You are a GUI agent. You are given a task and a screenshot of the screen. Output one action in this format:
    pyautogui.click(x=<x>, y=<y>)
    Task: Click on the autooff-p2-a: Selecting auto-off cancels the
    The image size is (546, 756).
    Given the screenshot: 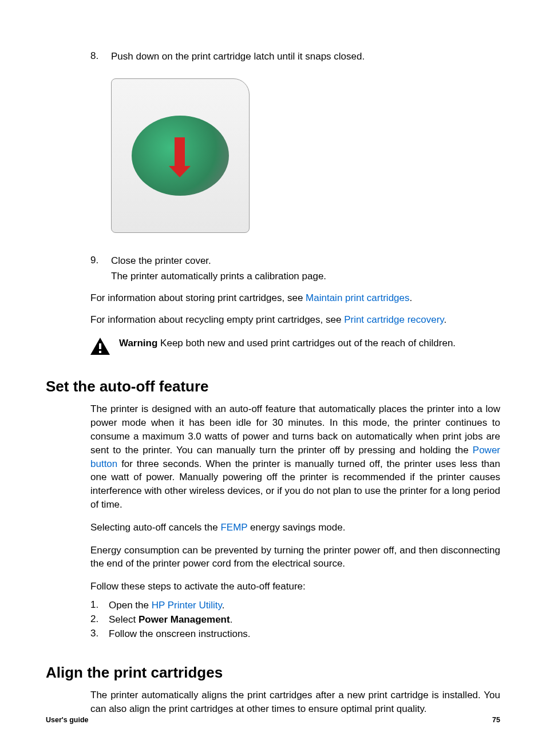 What is the action you would take?
    pyautogui.click(x=156, y=528)
    